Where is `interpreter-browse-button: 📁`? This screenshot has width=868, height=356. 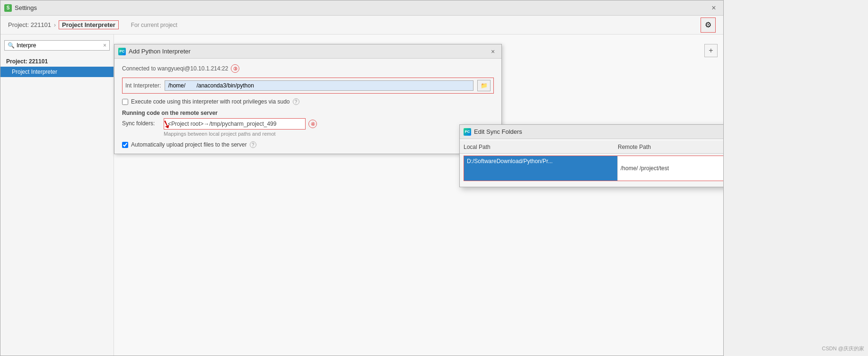
interpreter-browse-button: 📁 is located at coordinates (484, 86).